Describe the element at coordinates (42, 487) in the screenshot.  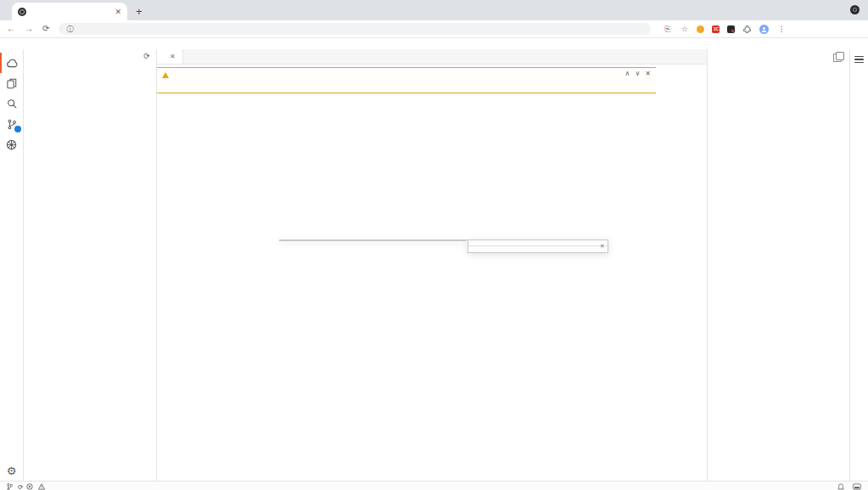
I see `warnings-indicator` at that location.